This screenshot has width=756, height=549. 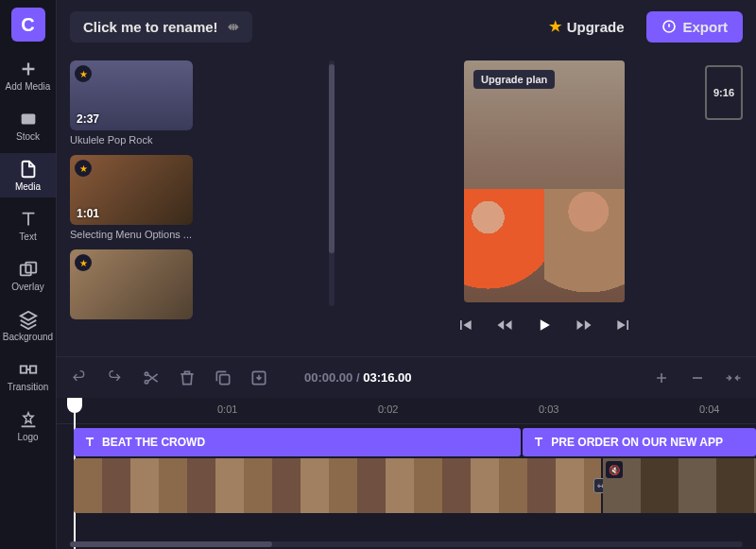 I want to click on upgrade-tooltip: Upgrade plan, so click(x=514, y=79).